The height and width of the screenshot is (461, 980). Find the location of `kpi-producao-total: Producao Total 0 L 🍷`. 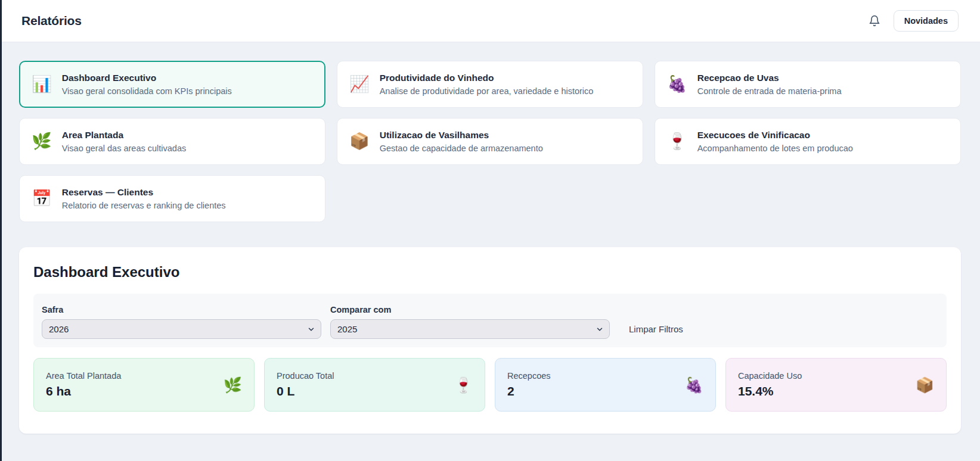

kpi-producao-total: Producao Total 0 L 🍷 is located at coordinates (374, 385).